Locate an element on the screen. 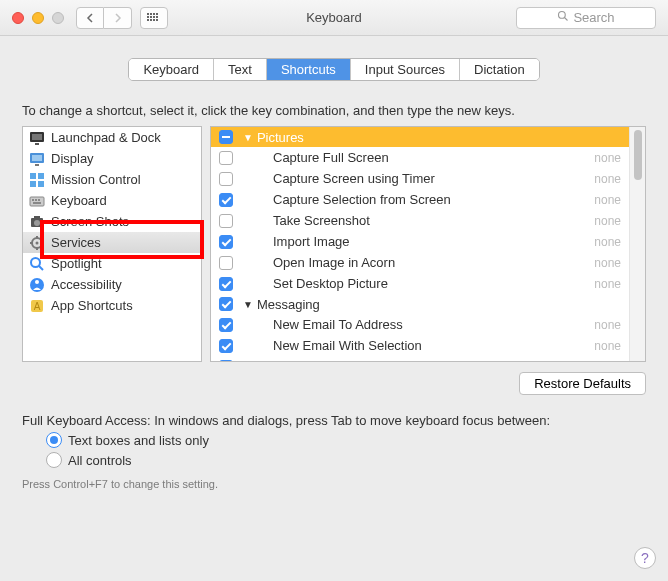  category-launchpad-dock: Launchpad & Dock is located at coordinates (112, 138).